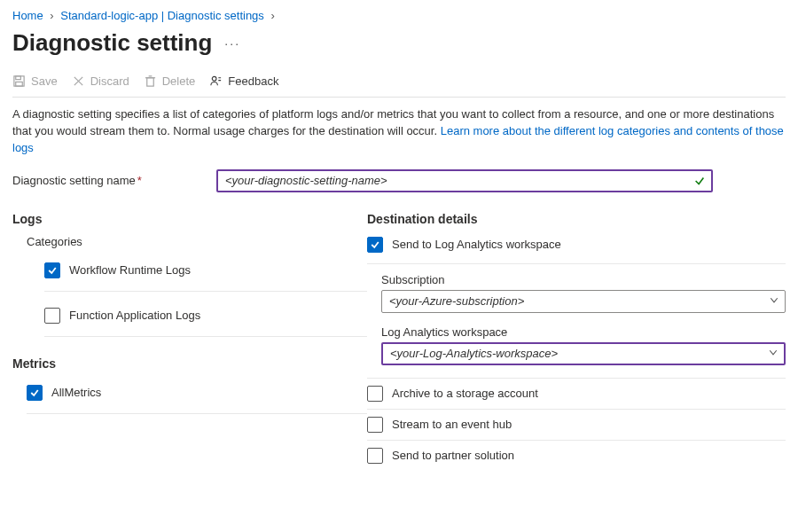  Describe the element at coordinates (457, 301) in the screenshot. I see `subscription-value: <your-Azure-subscription>` at that location.